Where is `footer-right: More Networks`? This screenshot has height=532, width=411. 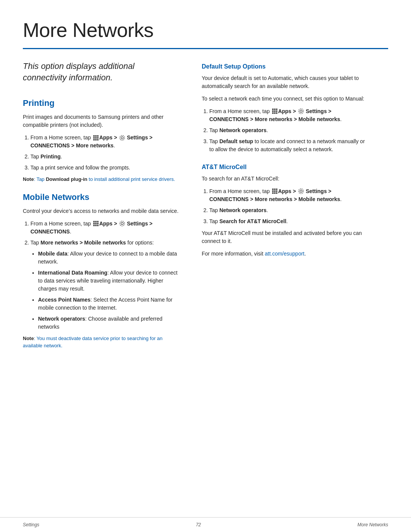
footer-right: More Networks is located at coordinates (373, 525).